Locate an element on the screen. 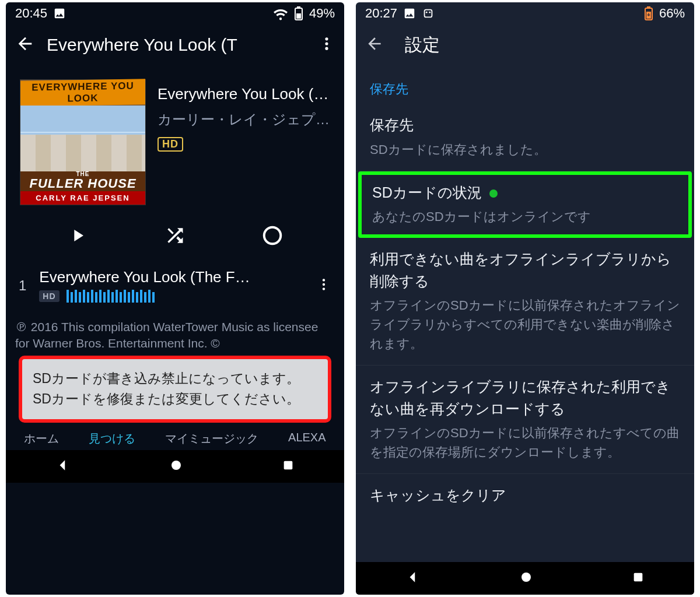 This screenshot has height=597, width=700. battery-icon: + is located at coordinates (649, 13).